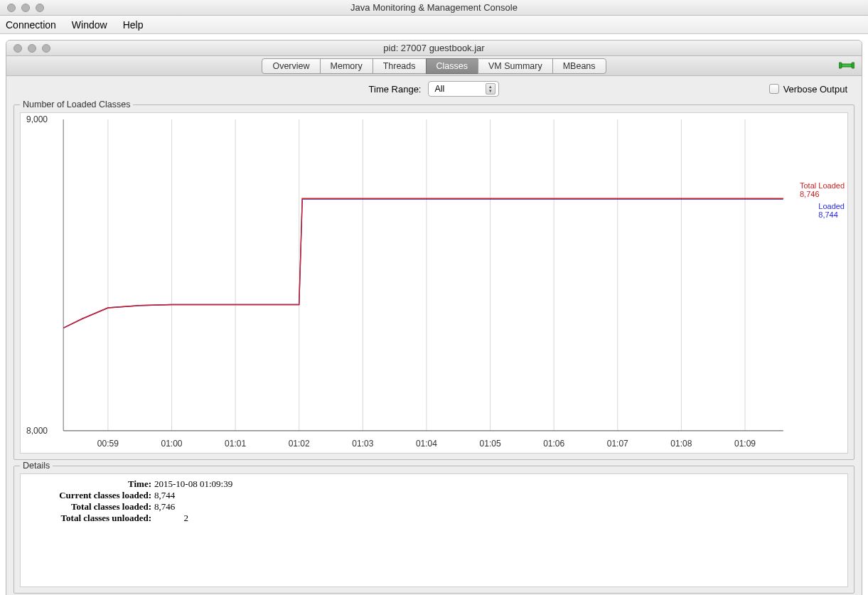 The width and height of the screenshot is (868, 595). Describe the element at coordinates (808, 90) in the screenshot. I see `verbose-output-wrap: Verbose Output` at that location.